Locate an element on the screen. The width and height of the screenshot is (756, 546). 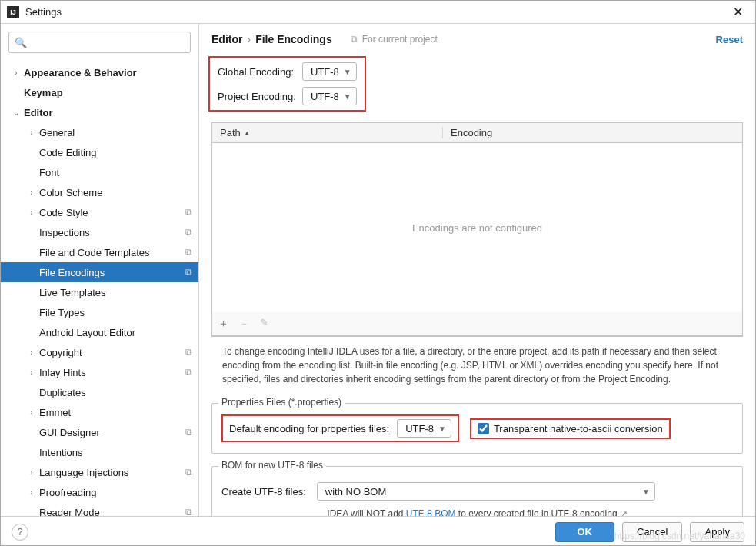
project-encoding-combo: UTF-8▼ is located at coordinates (329, 96).